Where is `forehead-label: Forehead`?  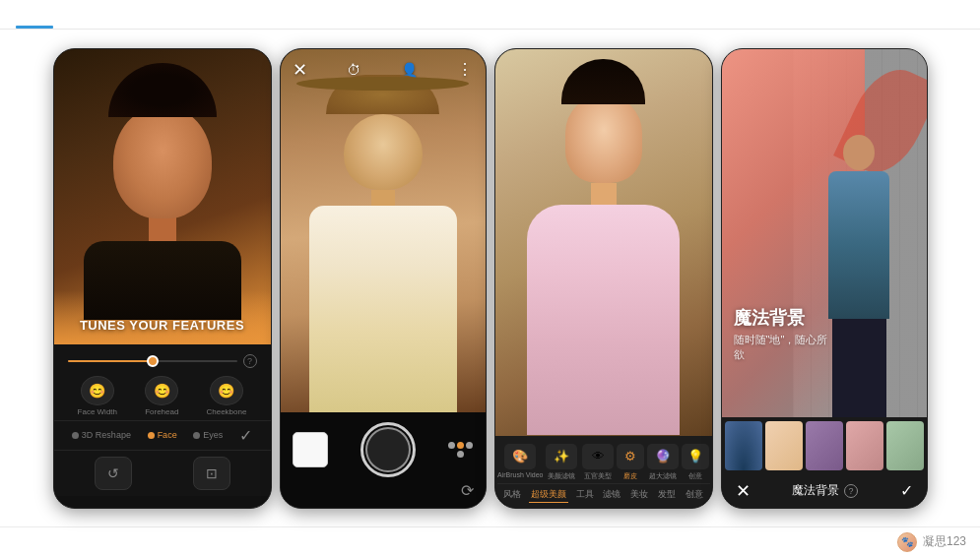 forehead-label: Forehead is located at coordinates (162, 411).